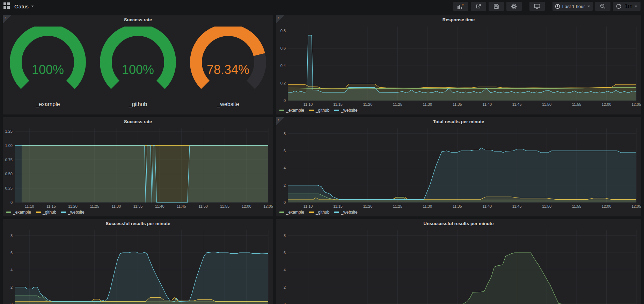 The image size is (644, 304). Describe the element at coordinates (268, 206) in the screenshot. I see `svg-text: 12:05` at that location.